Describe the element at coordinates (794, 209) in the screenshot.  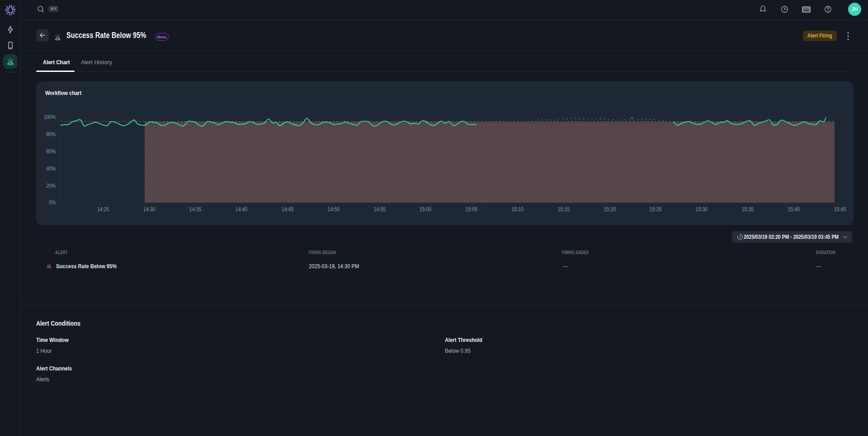
I see `svg-text: 15:40` at that location.